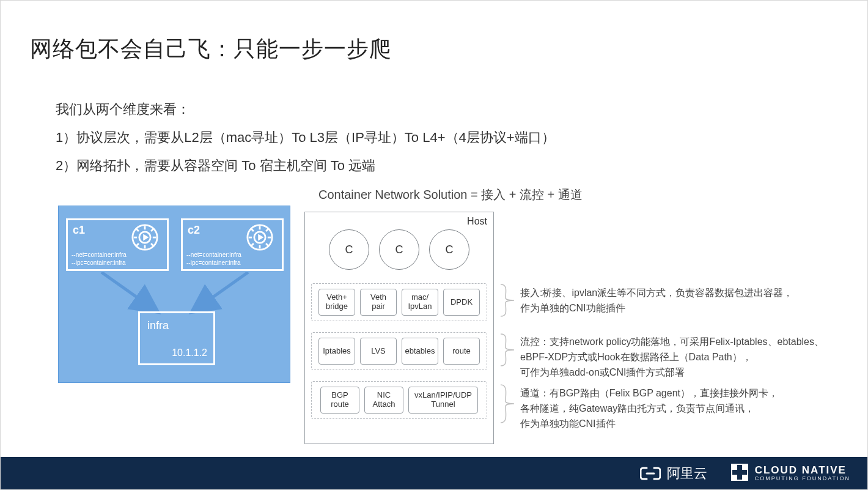  What do you see at coordinates (443, 400) in the screenshot?
I see `tunnel-pill: vxLan/IPIP/UDP Tunnel` at bounding box center [443, 400].